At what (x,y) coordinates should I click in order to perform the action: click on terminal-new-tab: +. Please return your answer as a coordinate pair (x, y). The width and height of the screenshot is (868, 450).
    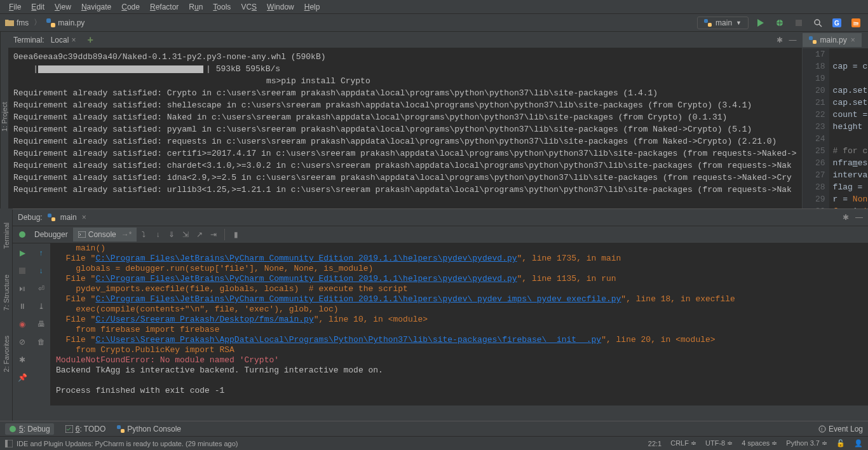
    Looking at the image, I should click on (90, 40).